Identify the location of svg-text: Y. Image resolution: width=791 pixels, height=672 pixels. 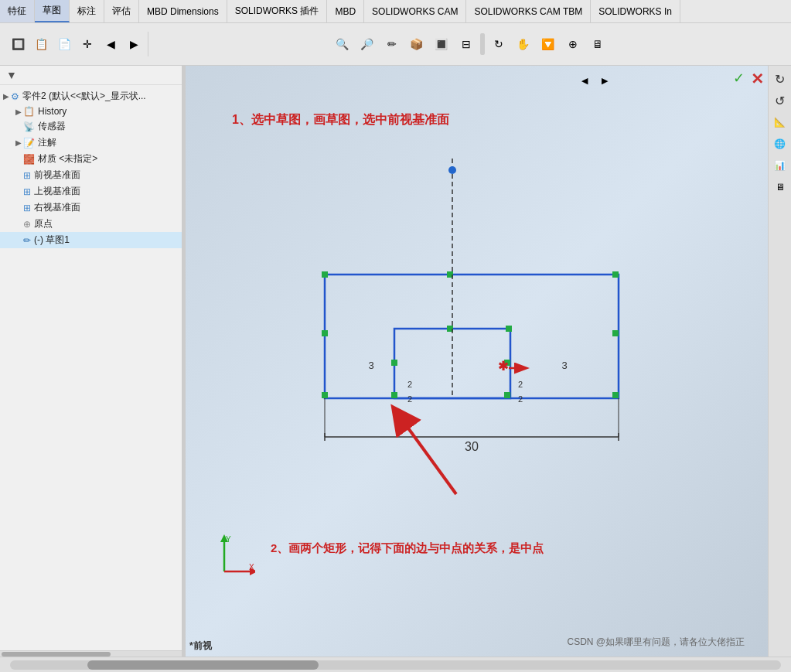
(229, 540).